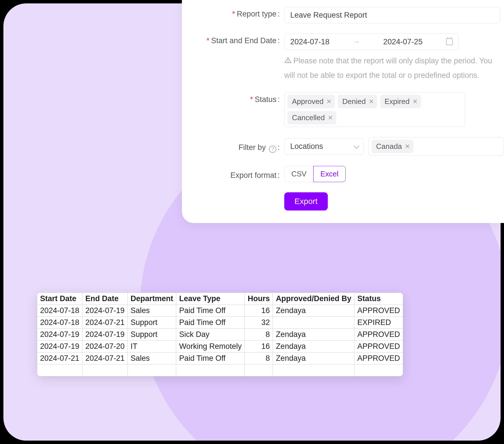 The height and width of the screenshot is (444, 504). What do you see at coordinates (357, 102) in the screenshot?
I see `status-tag: Denied✕` at bounding box center [357, 102].